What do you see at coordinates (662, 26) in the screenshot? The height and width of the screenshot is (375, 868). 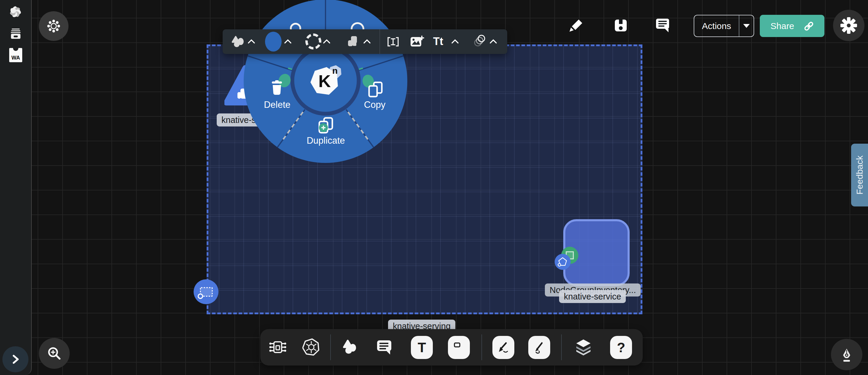 I see `comments-button` at bounding box center [662, 26].